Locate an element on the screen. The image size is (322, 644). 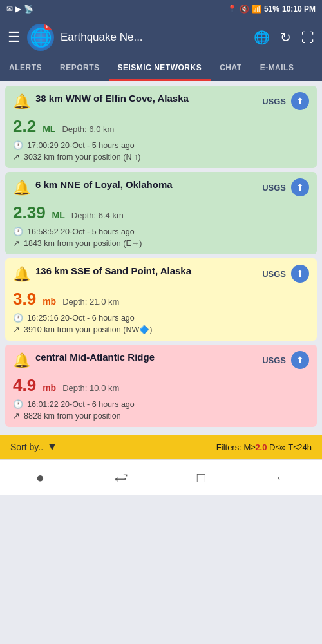
sort-label: Sort by.. is located at coordinates (27, 447).